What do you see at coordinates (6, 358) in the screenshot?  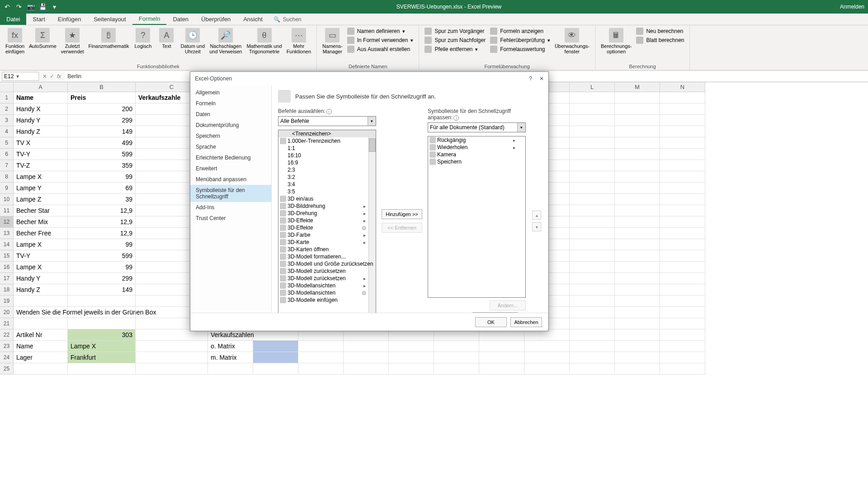 I see `row-header-24: 24` at bounding box center [6, 358].